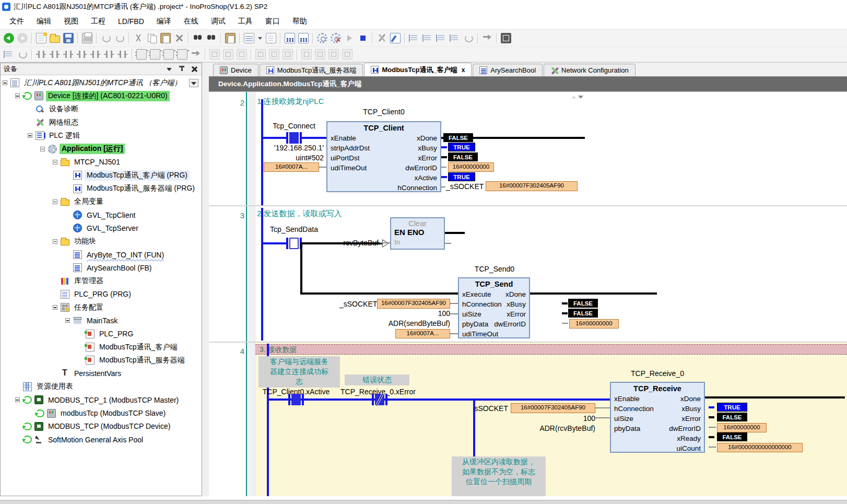  I want to click on tree-row: ModbusTcp通讯_客户端 (PRG), so click(101, 175).